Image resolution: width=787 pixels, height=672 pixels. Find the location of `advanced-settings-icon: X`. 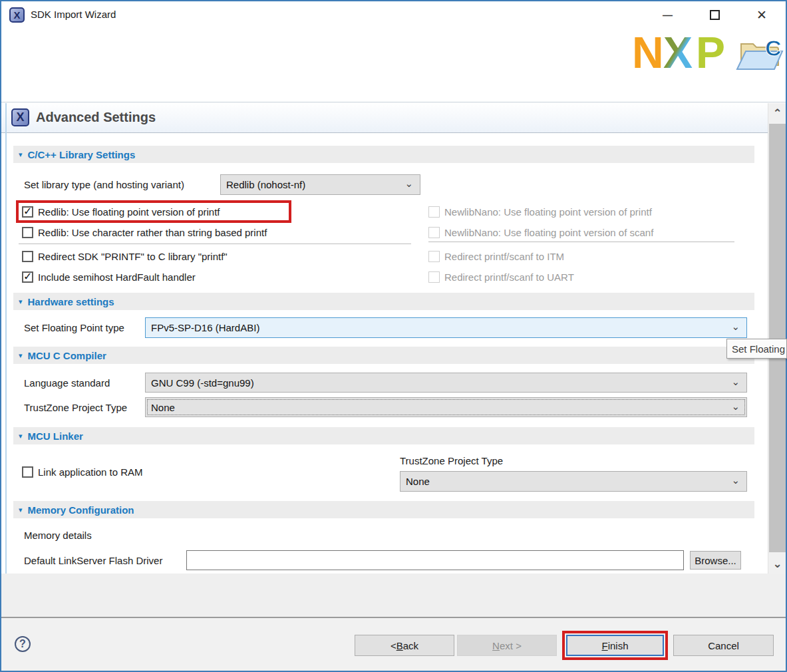

advanced-settings-icon: X is located at coordinates (20, 117).